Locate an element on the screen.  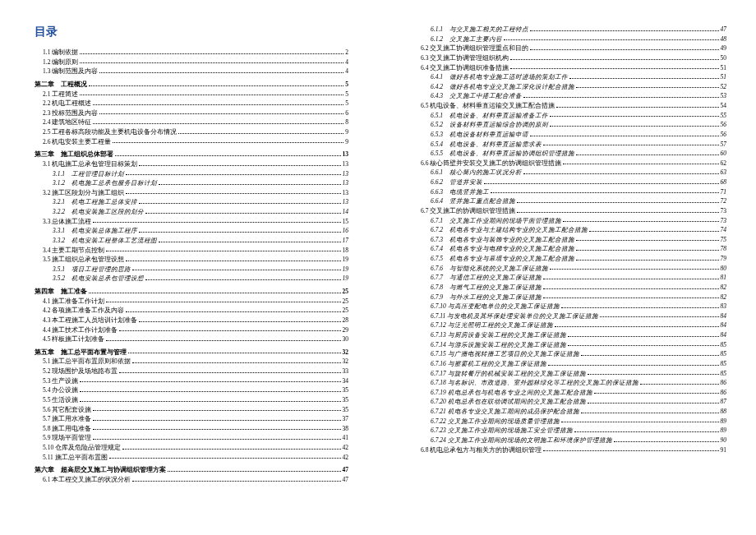
toc-entry-label: 6.5.1 机电设备、材料垂直运输准备工作 is located at coordinates (490, 116).